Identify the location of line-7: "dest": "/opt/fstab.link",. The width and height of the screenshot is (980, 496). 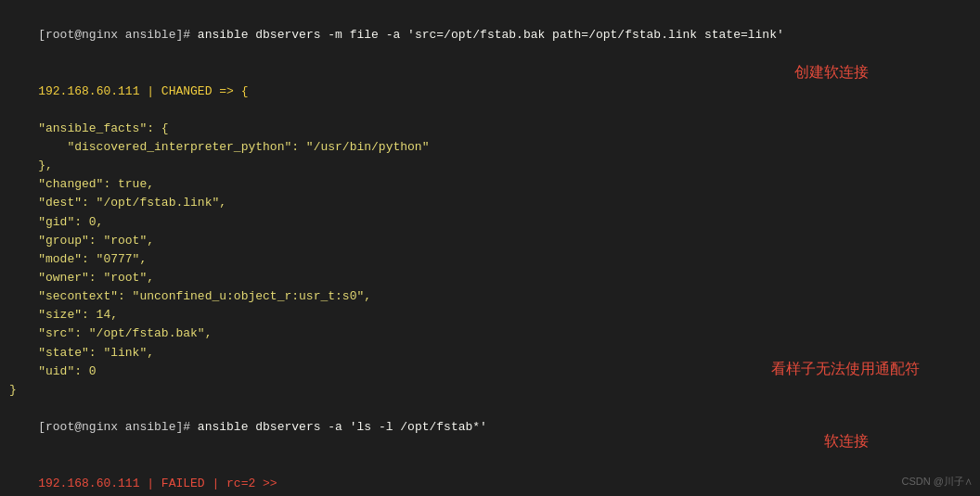
(490, 203).